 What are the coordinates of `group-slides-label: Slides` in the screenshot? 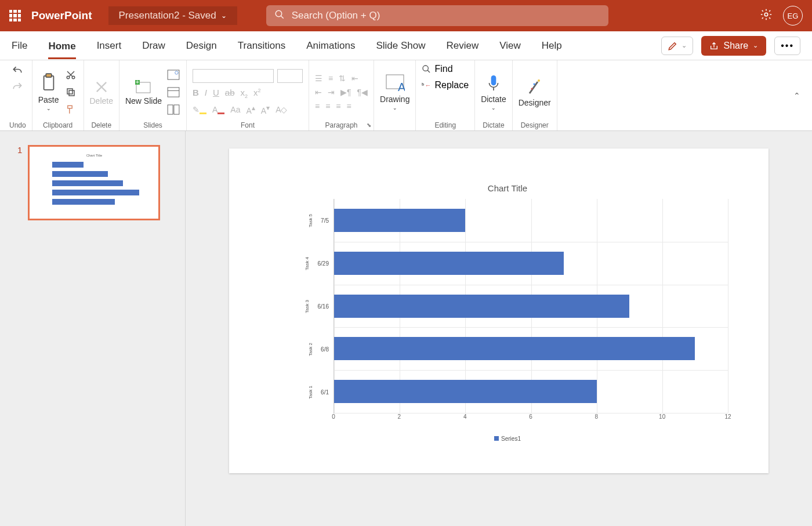 It's located at (153, 125).